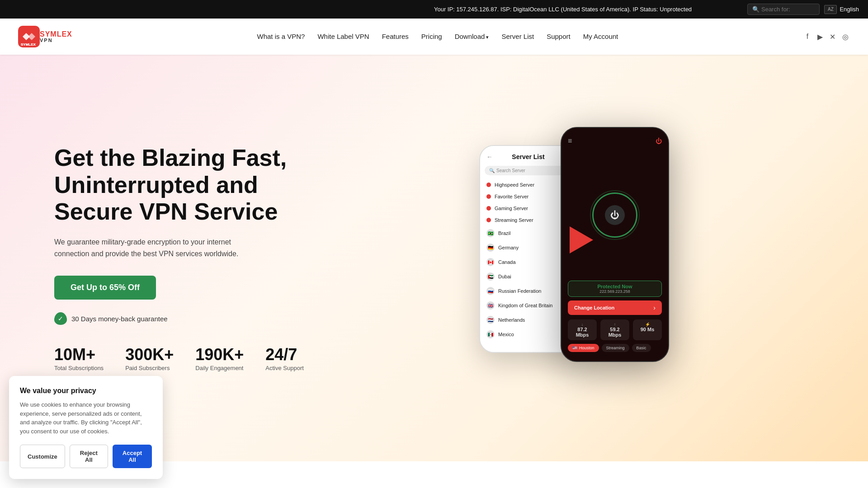 Image resolution: width=868 pixels, height=488 pixels. I want to click on cookie-buttons: Customize Reject All Accept All, so click(86, 453).